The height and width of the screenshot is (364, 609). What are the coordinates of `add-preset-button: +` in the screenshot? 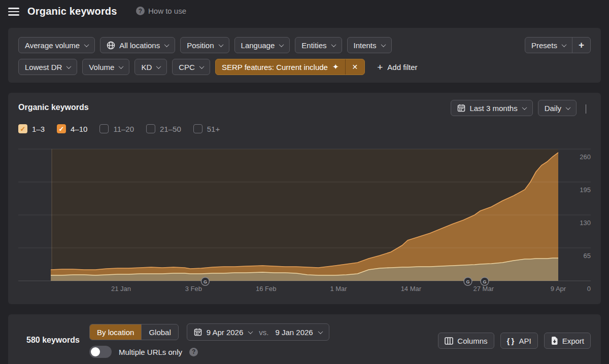 It's located at (581, 45).